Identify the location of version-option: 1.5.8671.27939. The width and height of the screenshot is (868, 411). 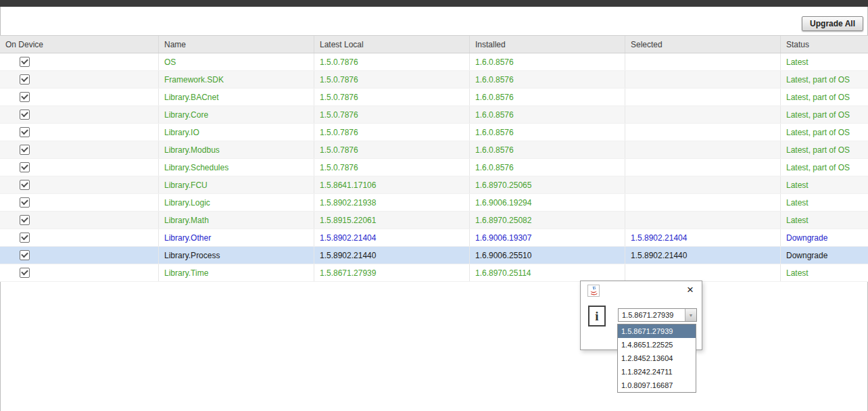
(657, 331).